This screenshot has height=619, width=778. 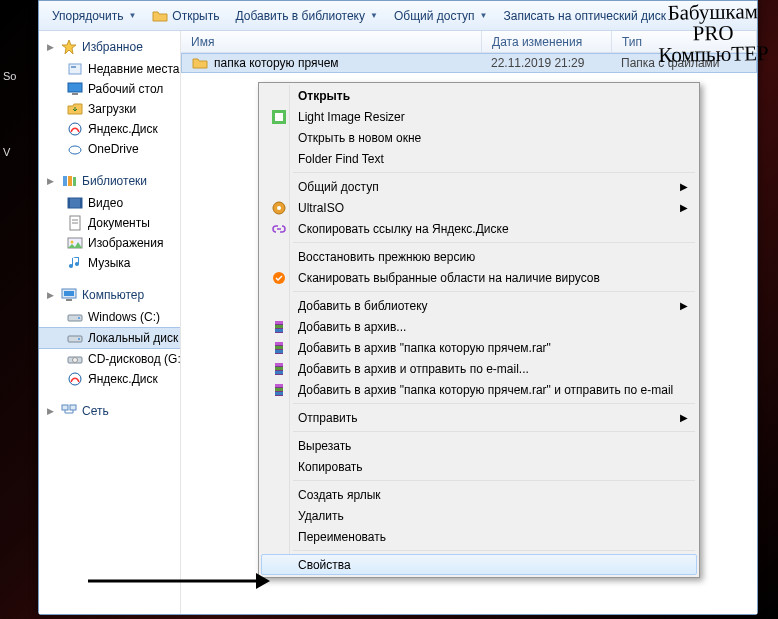 What do you see at coordinates (441, 16) in the screenshot?
I see `share-button: Общий доступ▼` at bounding box center [441, 16].